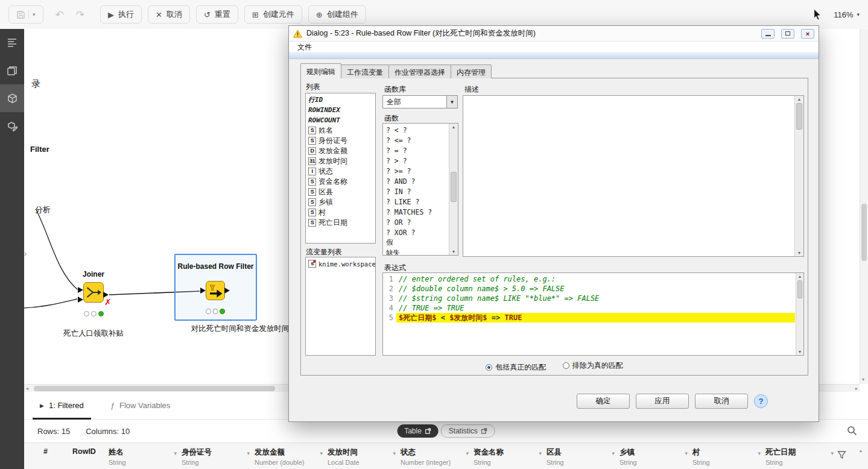  What do you see at coordinates (80, 14) in the screenshot?
I see `redo-button: ↷` at bounding box center [80, 14].